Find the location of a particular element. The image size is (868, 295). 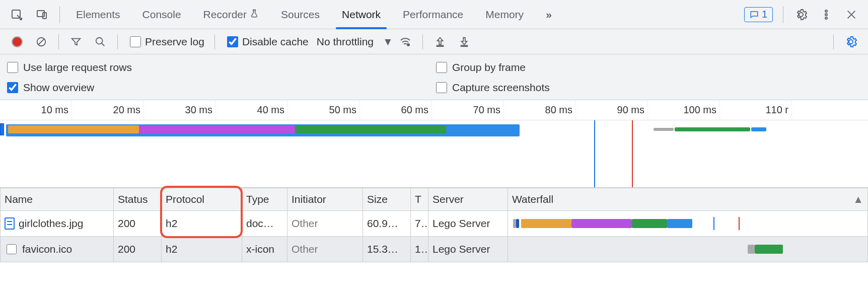

tab-memory: Memory is located at coordinates (504, 14).